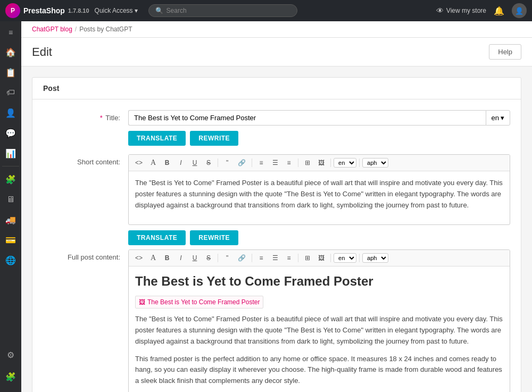 The width and height of the screenshot is (532, 392). I want to click on sidebar-item-dashboard: 🏠, so click(11, 52).